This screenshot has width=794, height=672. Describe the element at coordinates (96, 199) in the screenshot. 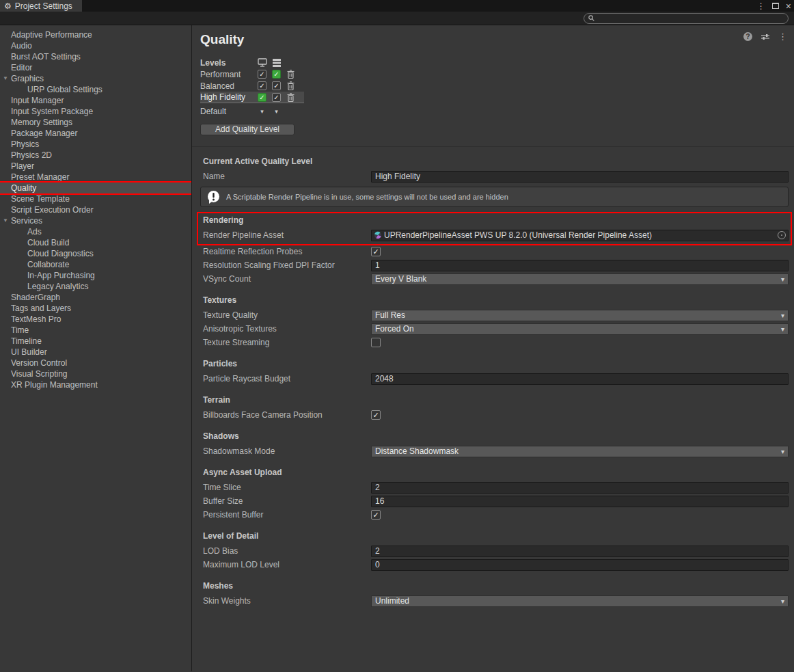

I see `sidebar-item-scene-template: Scene Template` at that location.